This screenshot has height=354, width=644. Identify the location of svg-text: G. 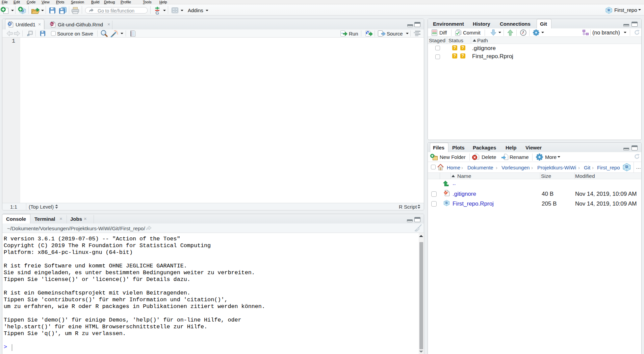
(157, 13).